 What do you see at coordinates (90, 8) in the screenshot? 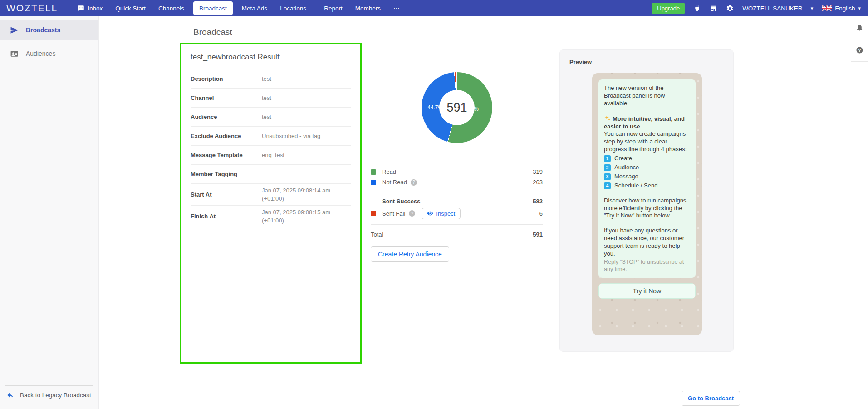
I see `nav-item-inbox: Inbox` at bounding box center [90, 8].